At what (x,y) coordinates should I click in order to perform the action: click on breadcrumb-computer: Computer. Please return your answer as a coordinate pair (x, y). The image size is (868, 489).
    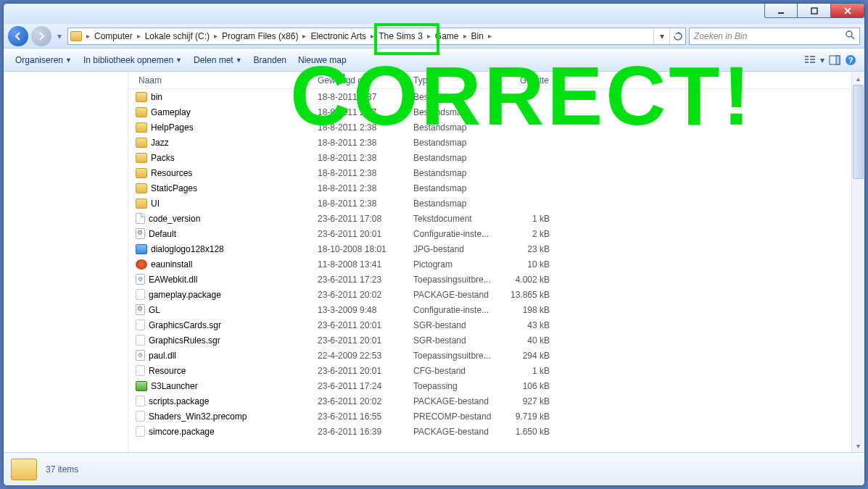
    Looking at the image, I should click on (113, 36).